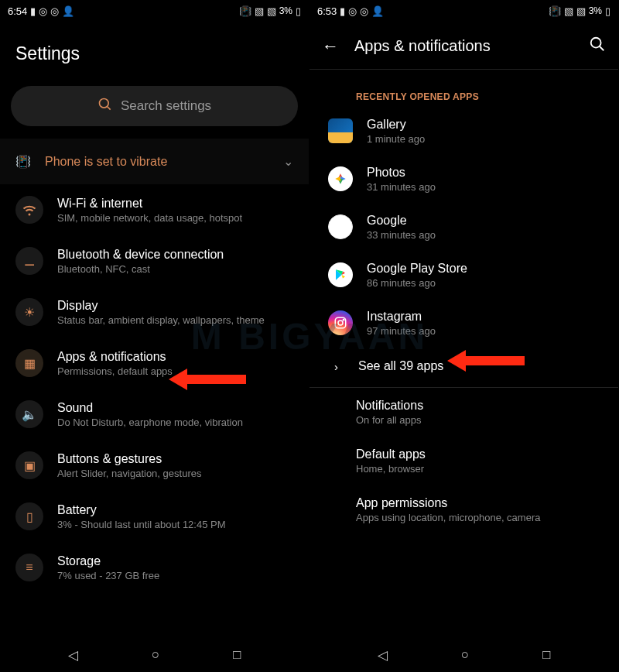  Describe the element at coordinates (396, 139) in the screenshot. I see `app-sub: 1 minute ago` at that location.